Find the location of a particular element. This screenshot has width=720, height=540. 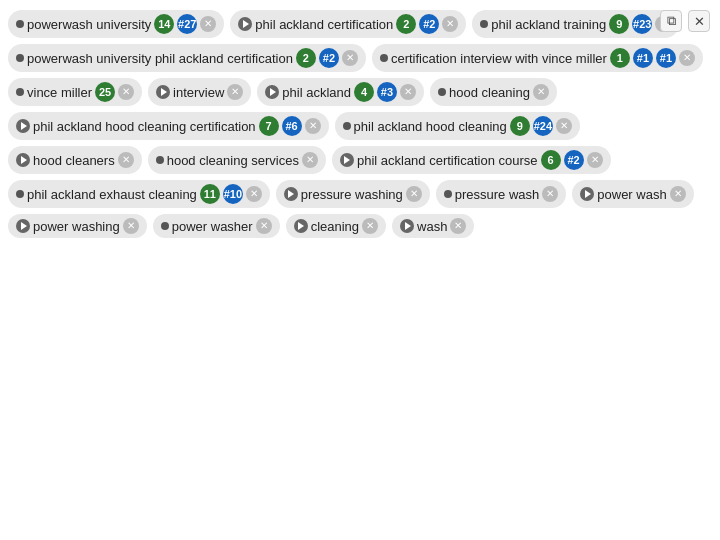

tag-label: power wash is located at coordinates (632, 194).